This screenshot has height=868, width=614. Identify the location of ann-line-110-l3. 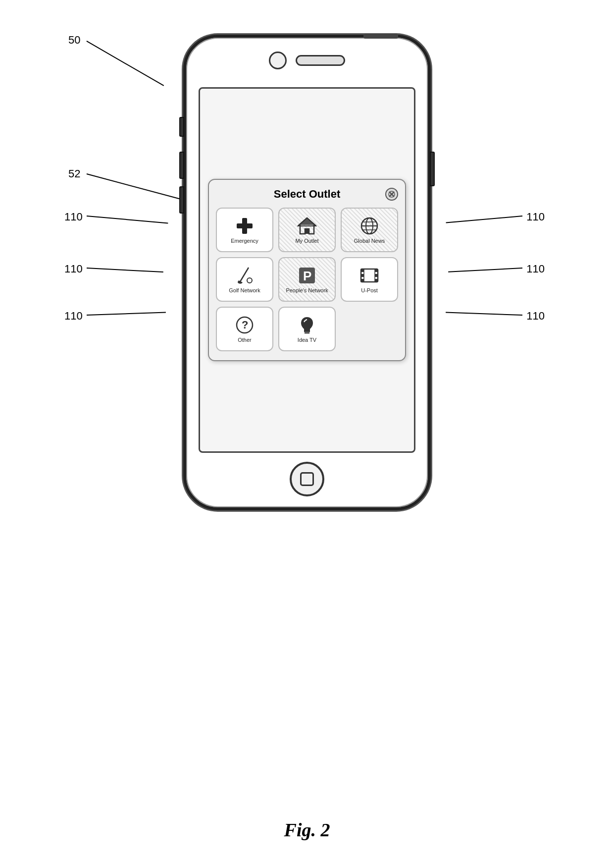
(126, 313).